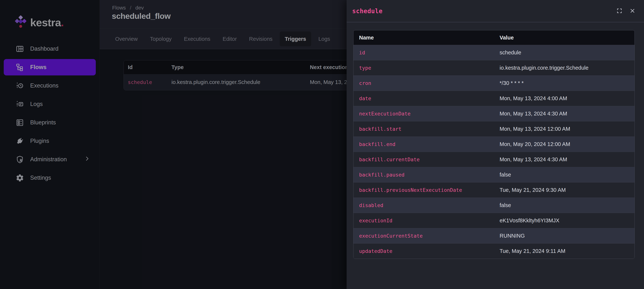 The width and height of the screenshot is (644, 289). Describe the element at coordinates (424, 190) in the screenshot. I see `detail-name: backfill.previousNextExecutionDate` at that location.